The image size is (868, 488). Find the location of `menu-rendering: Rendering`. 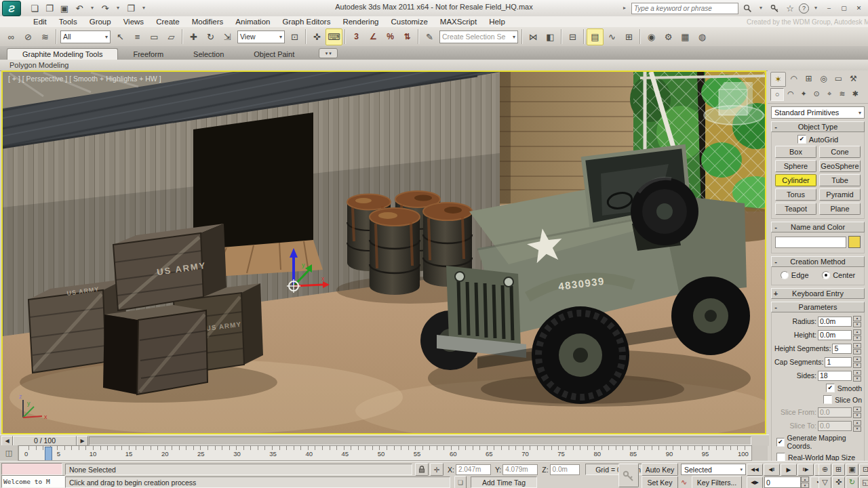

menu-rendering: Rendering is located at coordinates (361, 22).